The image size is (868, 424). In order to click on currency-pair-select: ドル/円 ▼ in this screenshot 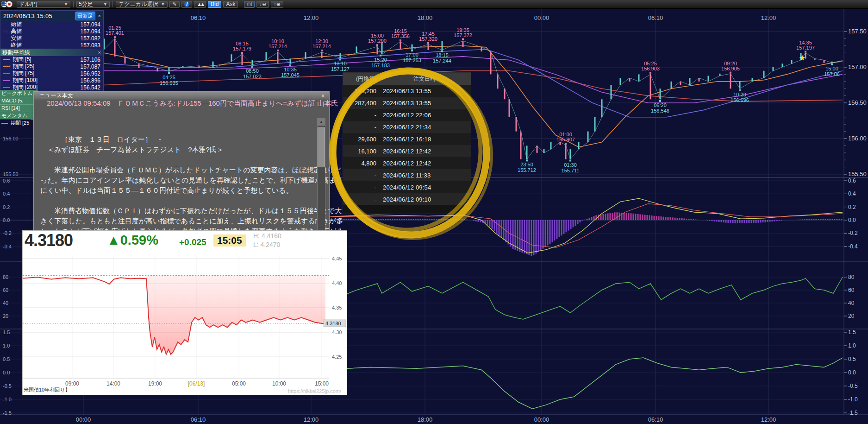, I will do `click(44, 5)`.